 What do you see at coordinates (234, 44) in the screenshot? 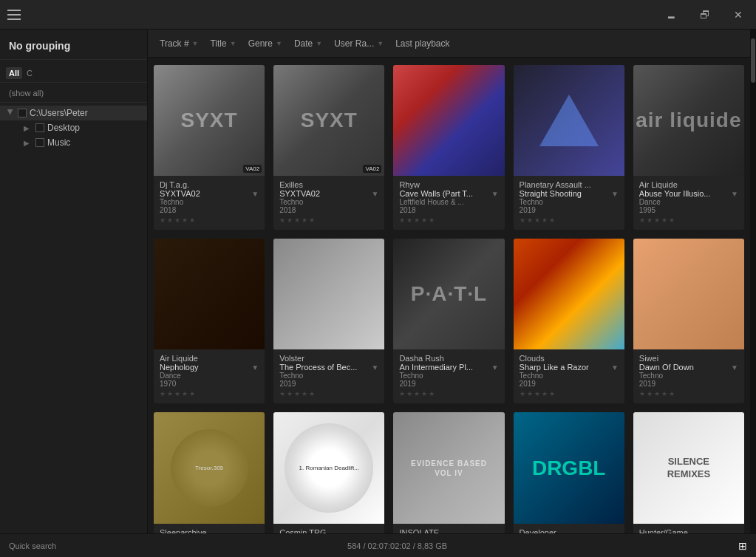
I see `col-title-filter: ▼` at bounding box center [234, 44].